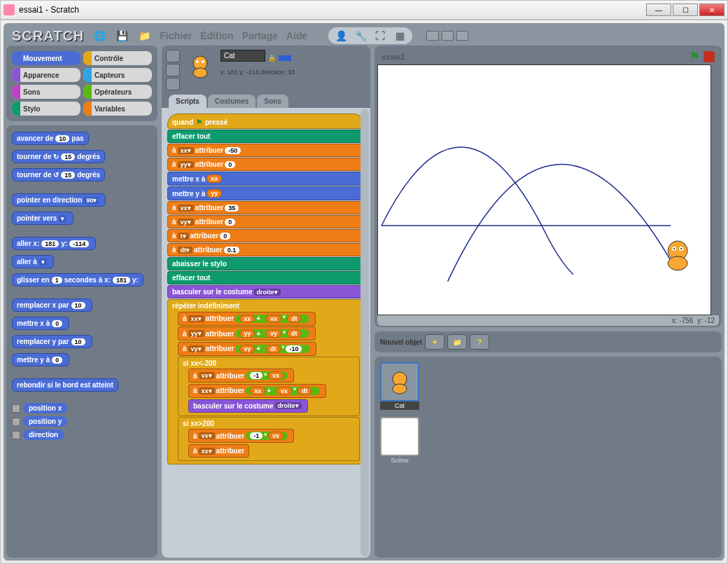  Describe the element at coordinates (433, 36) in the screenshot. I see `view-mode-small-button` at that location.